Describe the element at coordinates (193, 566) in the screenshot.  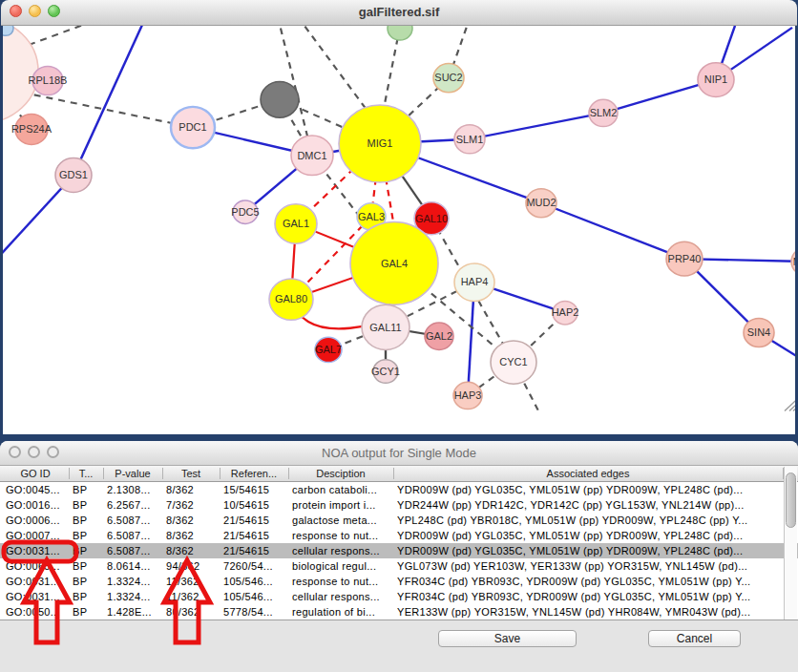
I see `table-cell: 94/362` at that location.